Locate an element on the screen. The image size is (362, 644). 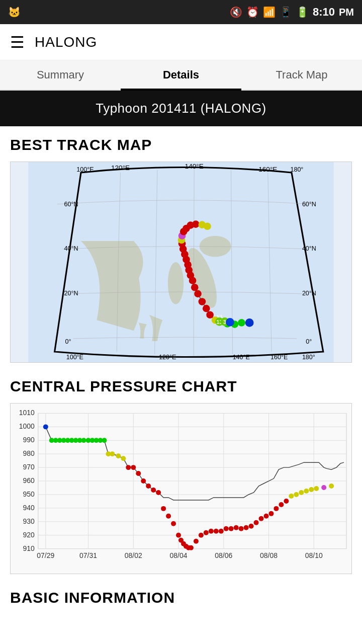
mute-icon: 🔇 is located at coordinates (236, 12).